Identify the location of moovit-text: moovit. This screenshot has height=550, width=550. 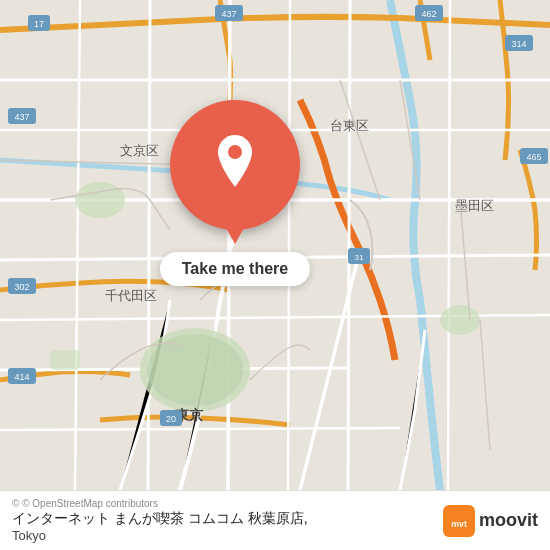
(508, 520).